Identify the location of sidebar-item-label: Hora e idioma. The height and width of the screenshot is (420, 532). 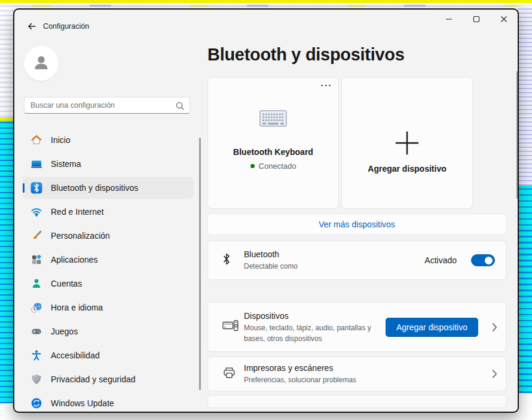
(77, 308).